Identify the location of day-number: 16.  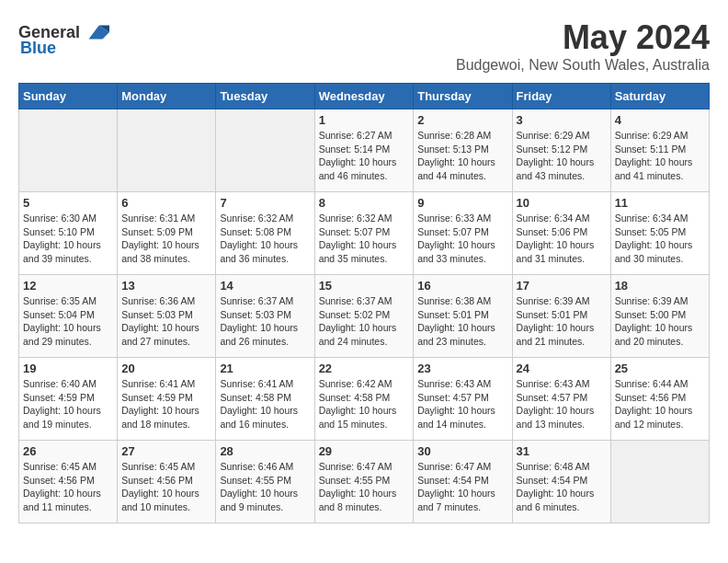
(462, 285).